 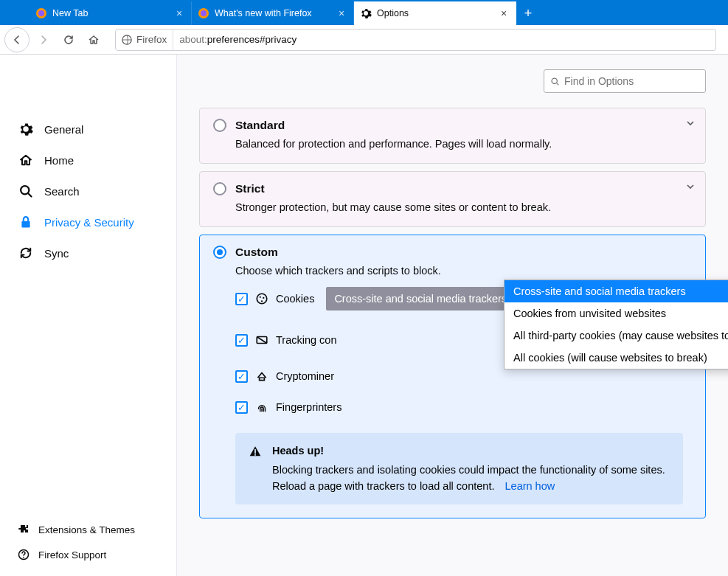 I want to click on sidebar-footer-label: Extensions & Themes, so click(x=87, y=530).